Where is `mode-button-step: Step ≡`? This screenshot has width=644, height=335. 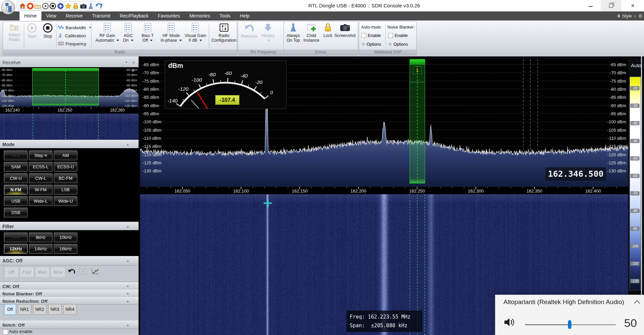 mode-button-step: Step ≡ is located at coordinates (41, 155).